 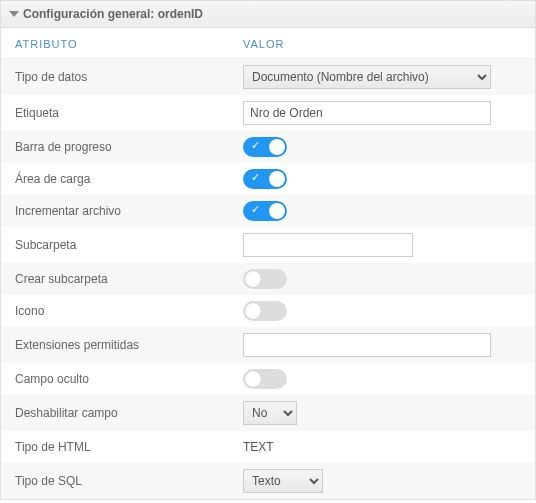 What do you see at coordinates (382, 44) in the screenshot?
I see `col-header-val: VALOR` at bounding box center [382, 44].